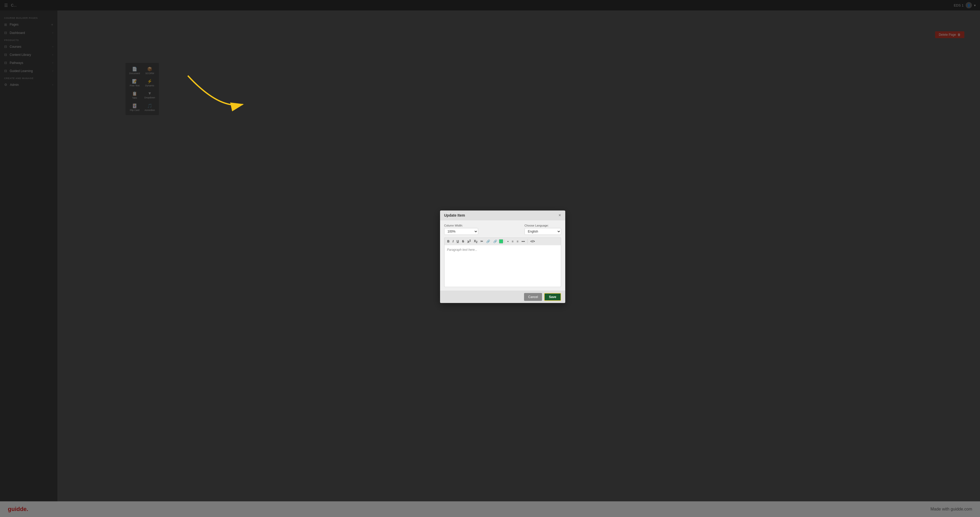 This screenshot has height=517, width=980. What do you see at coordinates (455, 215) in the screenshot?
I see `modal-title: Update Item` at bounding box center [455, 215].